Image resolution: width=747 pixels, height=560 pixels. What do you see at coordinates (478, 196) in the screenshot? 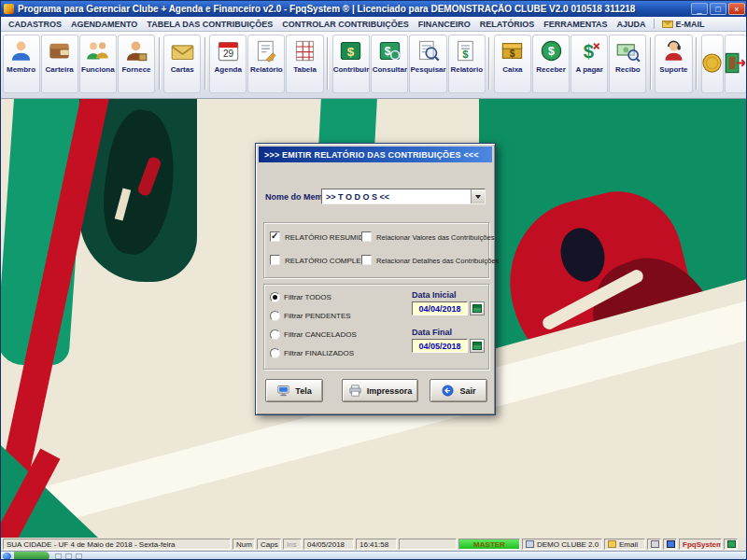
I see `combo-dropdown-button` at bounding box center [478, 196].